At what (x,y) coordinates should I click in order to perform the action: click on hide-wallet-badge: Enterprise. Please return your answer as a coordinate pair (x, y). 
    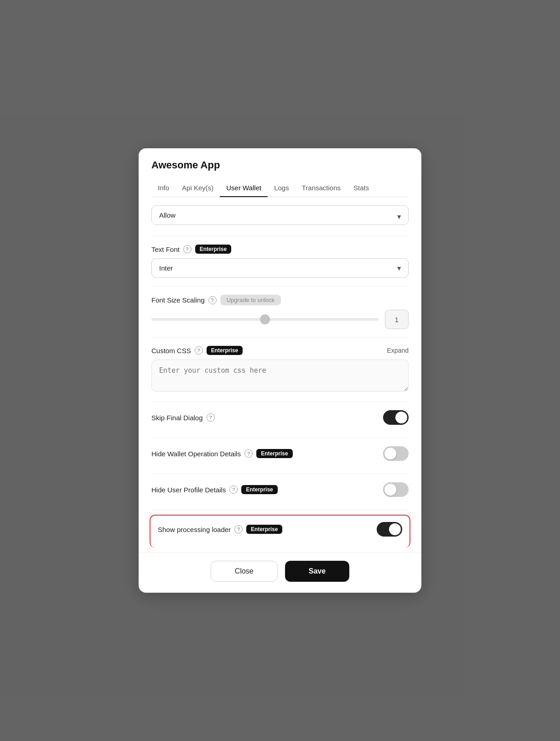
    Looking at the image, I should click on (275, 454).